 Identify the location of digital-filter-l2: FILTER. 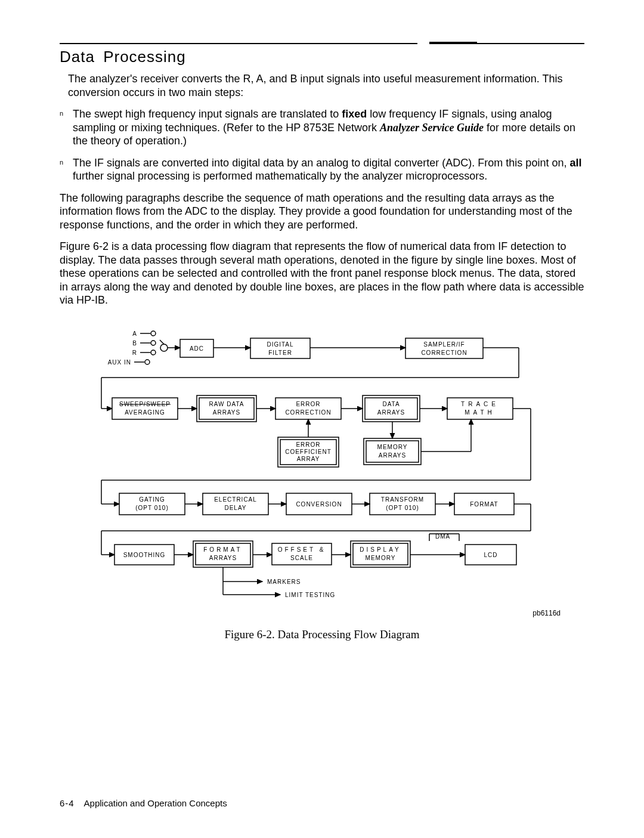
(280, 353).